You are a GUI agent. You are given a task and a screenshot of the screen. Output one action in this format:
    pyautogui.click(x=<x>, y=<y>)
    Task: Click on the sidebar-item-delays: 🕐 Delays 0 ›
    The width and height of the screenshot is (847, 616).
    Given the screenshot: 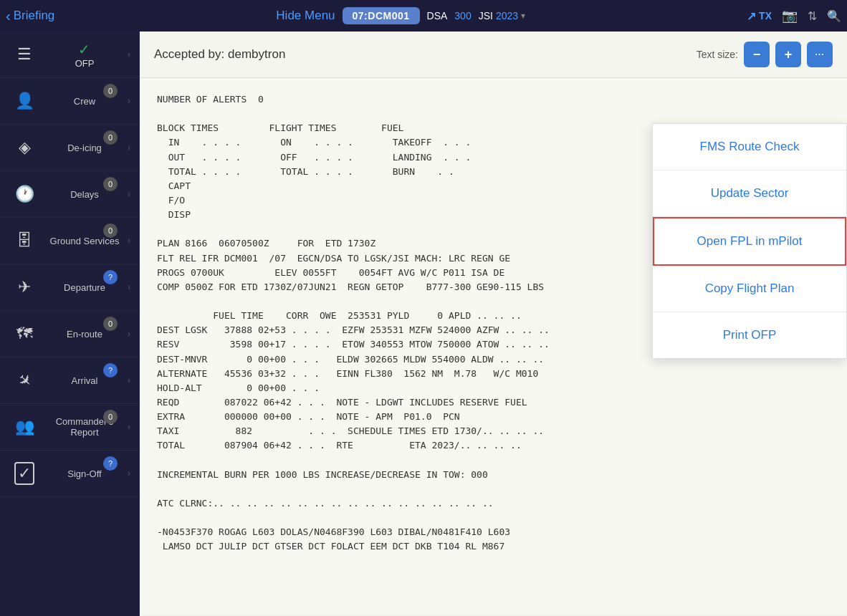 What is the action you would take?
    pyautogui.click(x=70, y=195)
    